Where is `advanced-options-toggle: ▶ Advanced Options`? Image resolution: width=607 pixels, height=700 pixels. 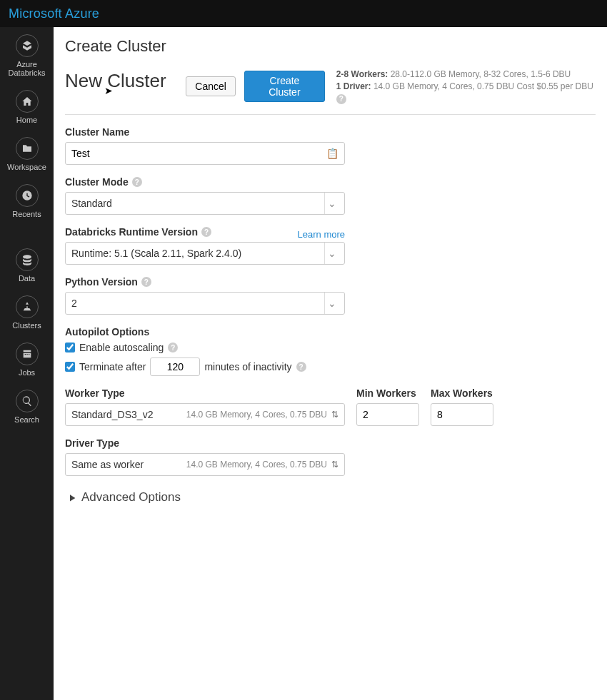
advanced-options-toggle: ▶ Advanced Options is located at coordinates (333, 497).